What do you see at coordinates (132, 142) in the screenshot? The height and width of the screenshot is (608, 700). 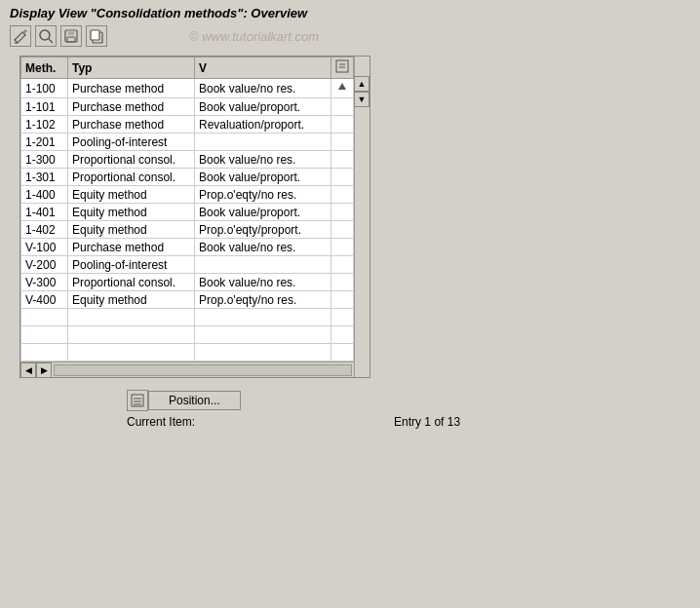 I see `cell-typ-3: Pooling-of-interest` at bounding box center [132, 142].